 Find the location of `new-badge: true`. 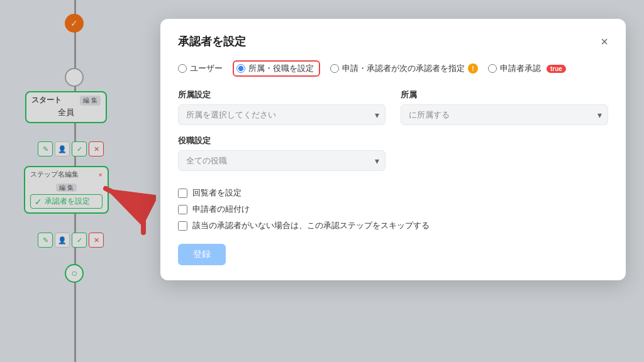

new-badge: true is located at coordinates (556, 69).